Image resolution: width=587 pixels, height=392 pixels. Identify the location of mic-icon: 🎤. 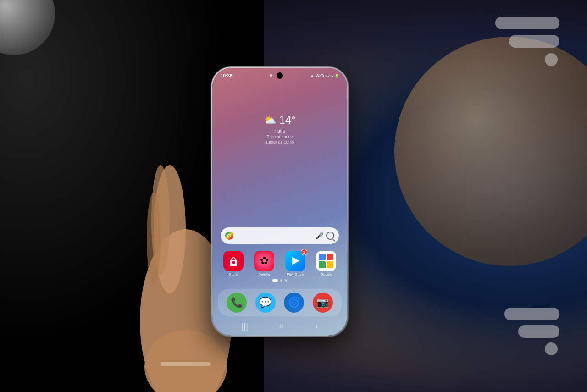
(319, 236).